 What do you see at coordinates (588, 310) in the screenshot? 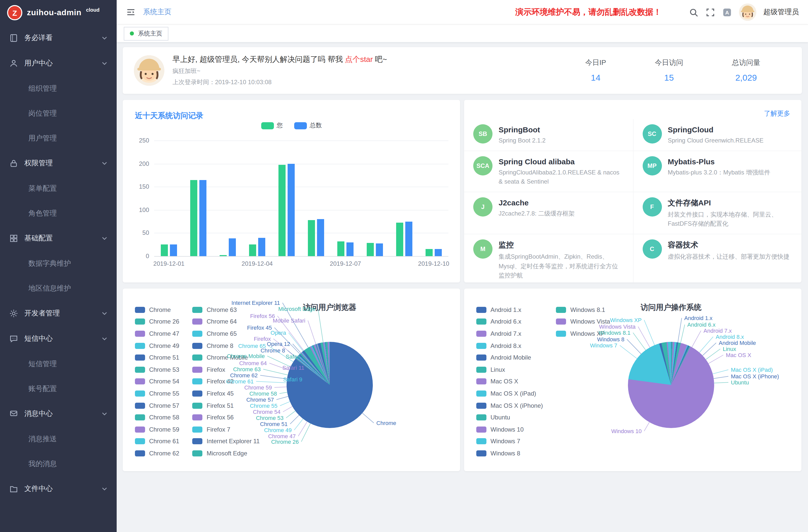
I see `legend-label: Windows 8.1` at bounding box center [588, 310].